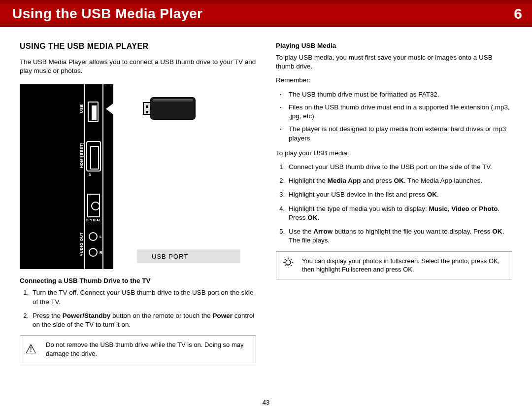 This screenshot has height=411, width=532. What do you see at coordinates (399, 112) in the screenshot?
I see `remember-item: Files on the USB thumb drive must end in…` at bounding box center [399, 112].